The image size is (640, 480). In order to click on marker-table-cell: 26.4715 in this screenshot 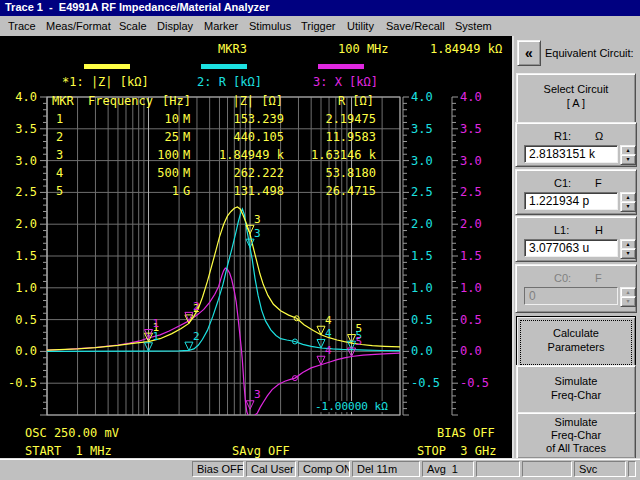, I will do `click(326, 191)`.